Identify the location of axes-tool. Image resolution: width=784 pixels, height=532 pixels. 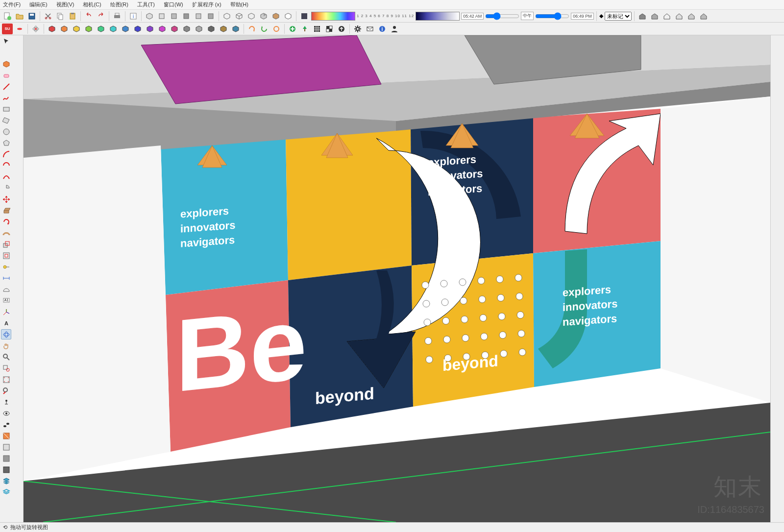
(6, 312).